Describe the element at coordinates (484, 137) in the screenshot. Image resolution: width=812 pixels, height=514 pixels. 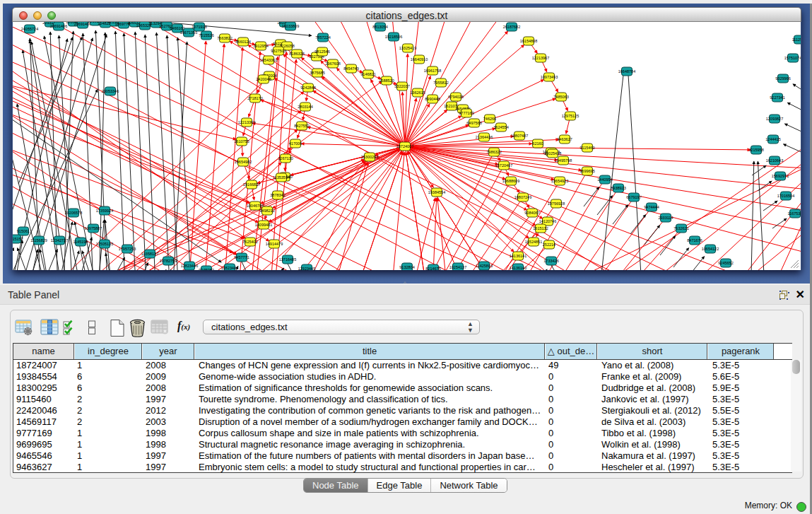
I see `svg-text: 21364436` at that location.